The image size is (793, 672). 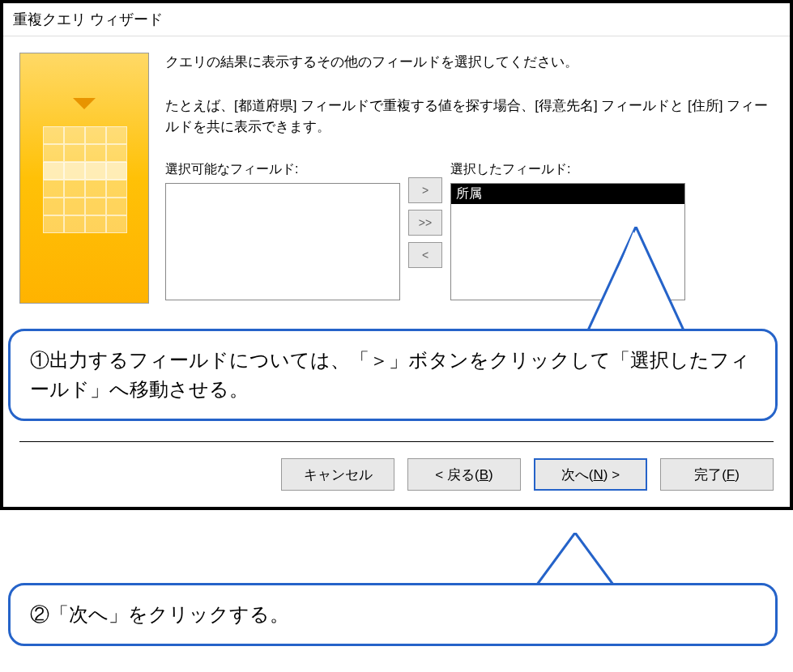 What do you see at coordinates (397, 19) in the screenshot?
I see `window-title: 重複クエリ ウィザード` at bounding box center [397, 19].